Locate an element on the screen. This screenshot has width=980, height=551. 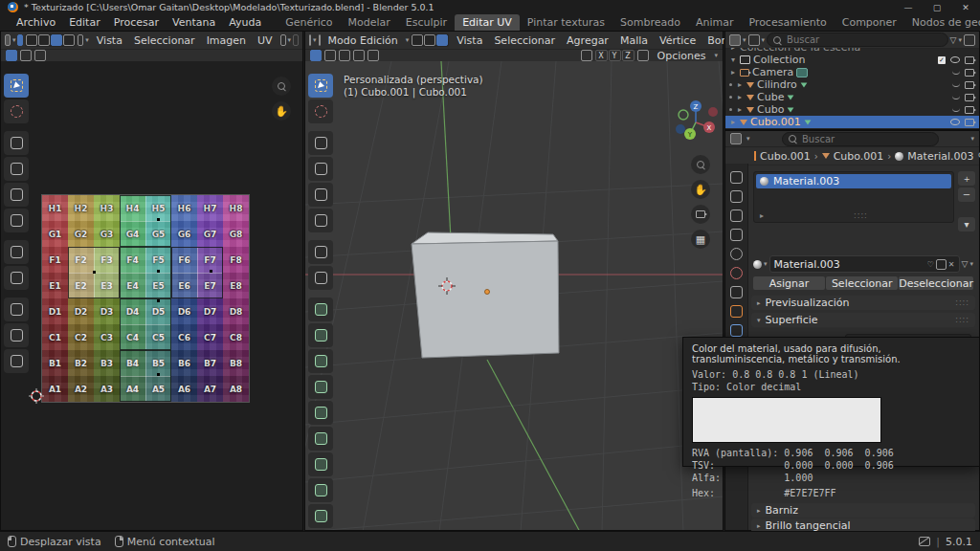
tool-add-cube is located at coordinates (321, 310).